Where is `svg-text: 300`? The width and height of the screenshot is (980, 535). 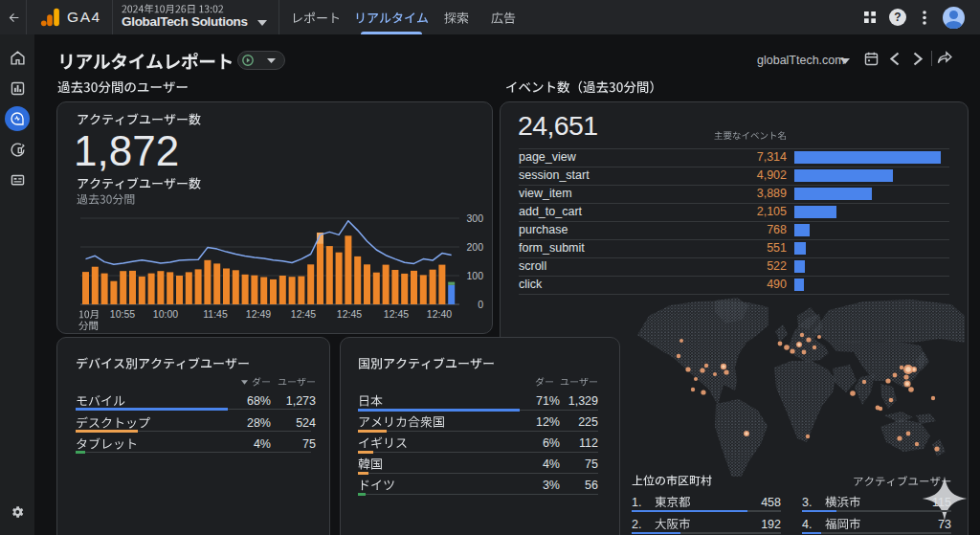
svg-text: 300 is located at coordinates (475, 218).